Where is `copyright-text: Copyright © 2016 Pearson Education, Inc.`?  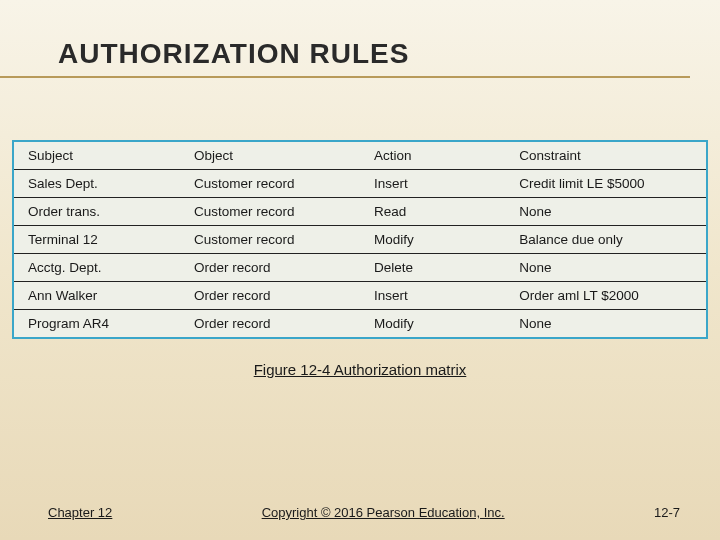
copyright-text: Copyright © 2016 Pearson Education, Inc. is located at coordinates (383, 512).